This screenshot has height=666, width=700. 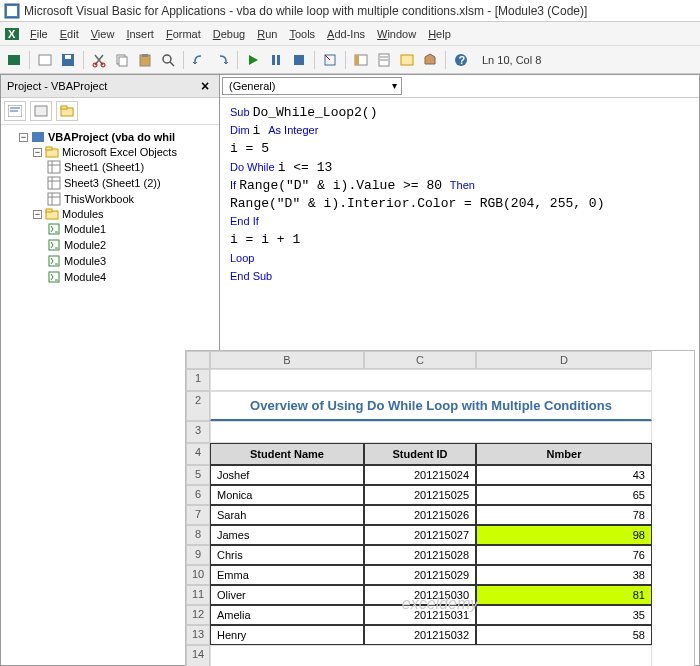 What do you see at coordinates (184, 34) in the screenshot?
I see `menu-format: Format` at bounding box center [184, 34].